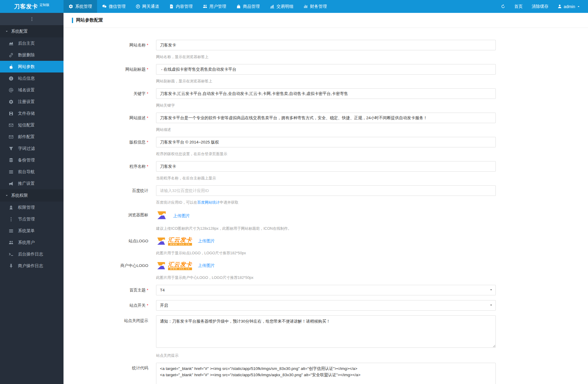 The image size is (588, 384). I want to click on field-label-text: 统计代码, so click(140, 368).